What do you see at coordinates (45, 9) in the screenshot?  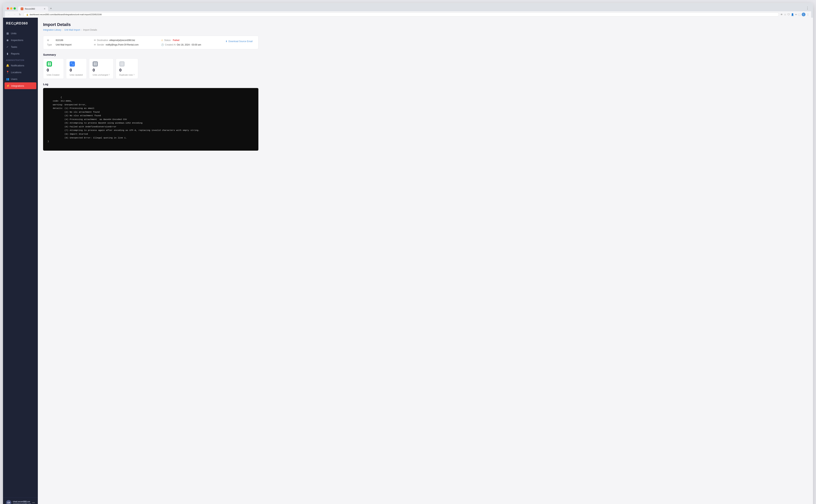 I see `tab-close-button: ✕` at bounding box center [45, 9].